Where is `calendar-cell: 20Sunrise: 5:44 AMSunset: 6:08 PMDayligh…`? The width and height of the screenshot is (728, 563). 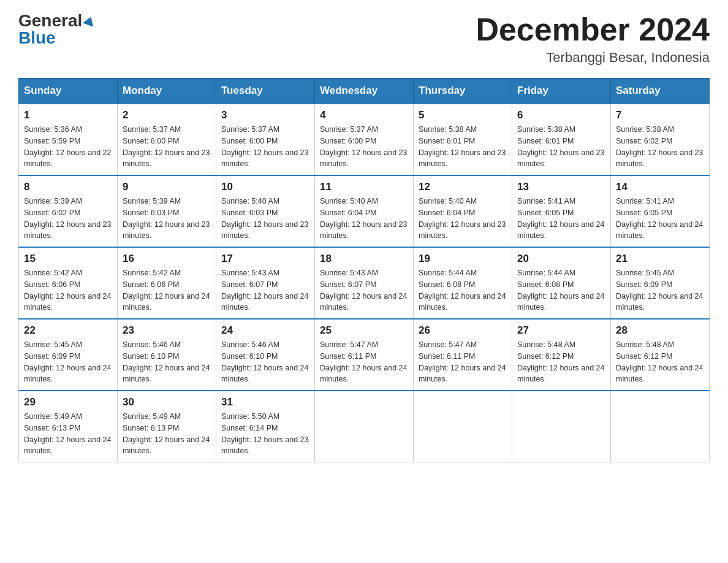 calendar-cell: 20Sunrise: 5:44 AMSunset: 6:08 PMDayligh… is located at coordinates (561, 283).